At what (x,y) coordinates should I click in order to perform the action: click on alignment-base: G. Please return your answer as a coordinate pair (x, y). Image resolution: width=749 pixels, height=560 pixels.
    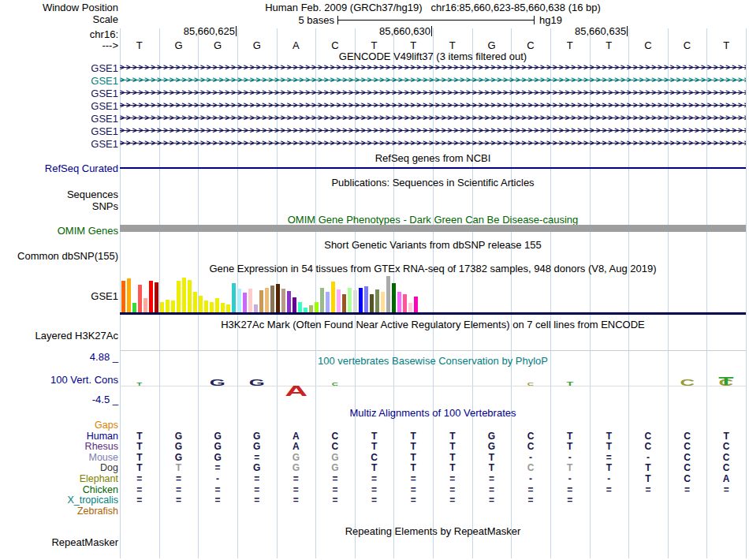
    Looking at the image, I should click on (257, 468).